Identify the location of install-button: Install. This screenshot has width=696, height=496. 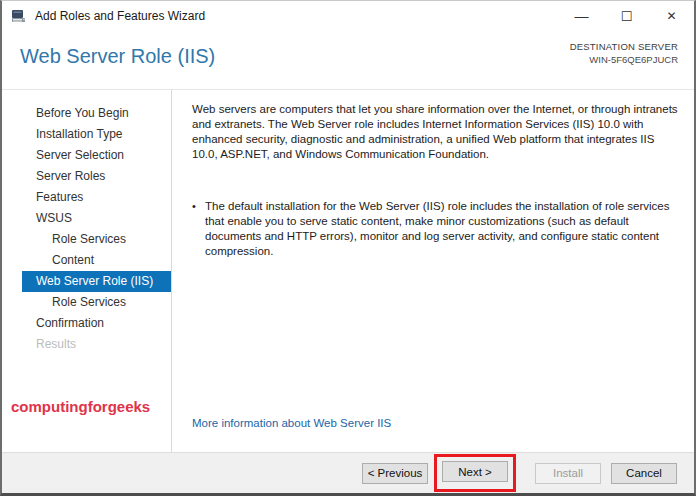
(568, 474).